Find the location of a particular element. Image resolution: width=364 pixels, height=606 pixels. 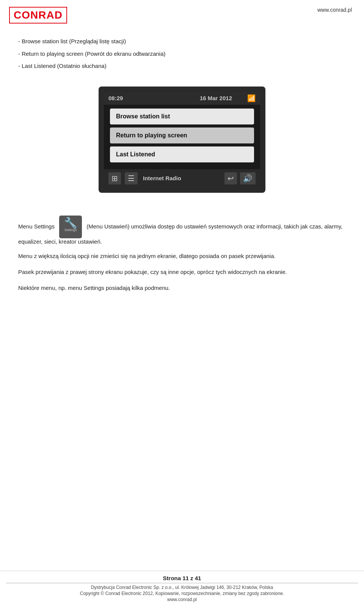

page-footer: Strona 11 z 41 Dystrybucja Conrad Electr… is located at coordinates (182, 588).